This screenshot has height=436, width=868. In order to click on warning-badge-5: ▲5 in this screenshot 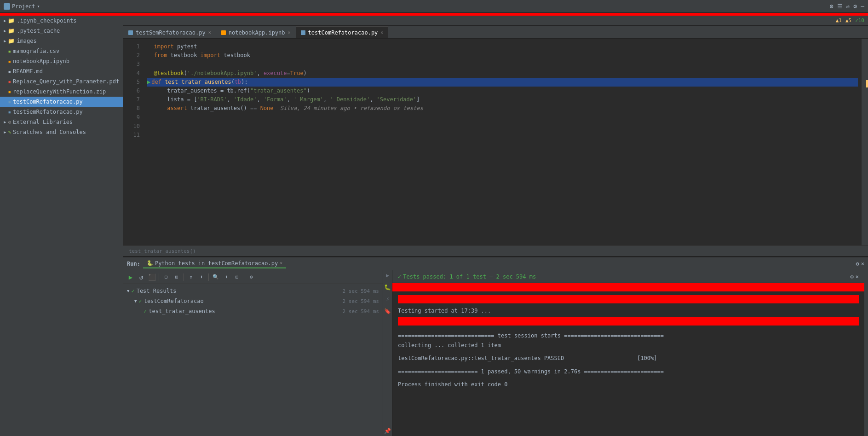, I will do `click(848, 20)`.